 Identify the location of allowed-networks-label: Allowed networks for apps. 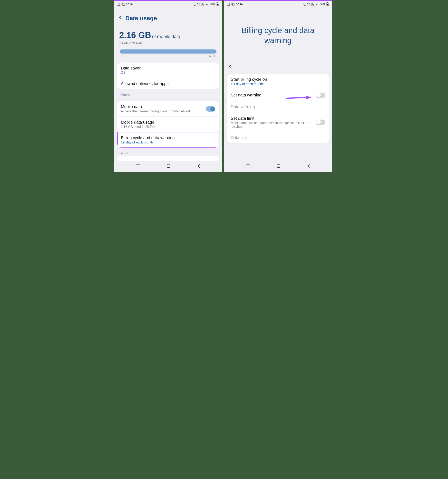
(168, 84).